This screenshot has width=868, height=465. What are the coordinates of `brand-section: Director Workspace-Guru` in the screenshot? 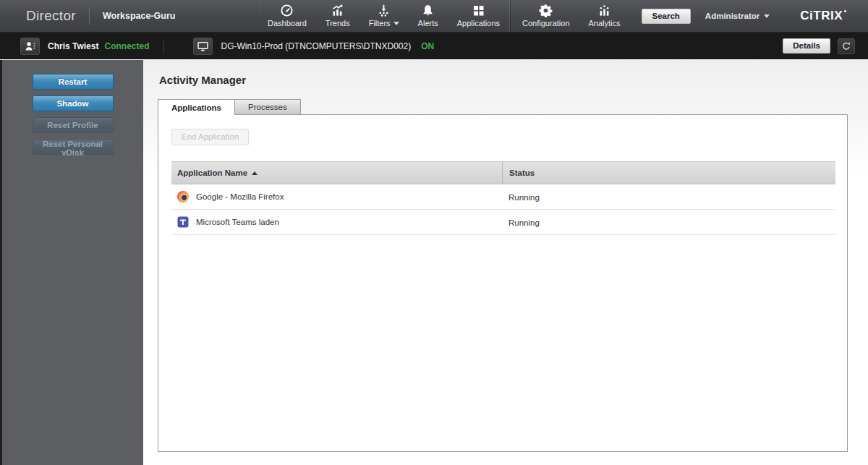 It's located at (129, 16).